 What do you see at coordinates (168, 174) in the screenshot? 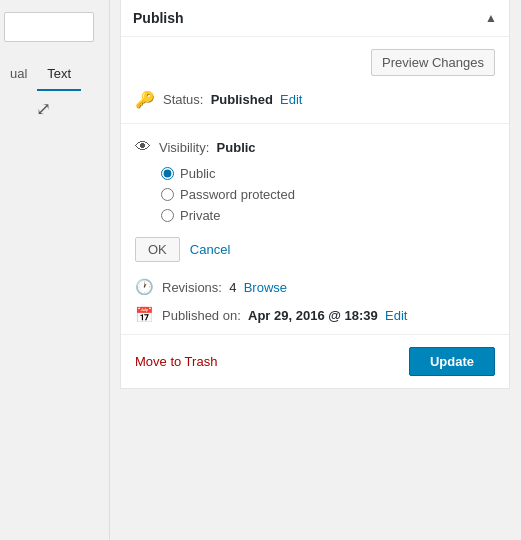
I see `radio-public-input` at bounding box center [168, 174].